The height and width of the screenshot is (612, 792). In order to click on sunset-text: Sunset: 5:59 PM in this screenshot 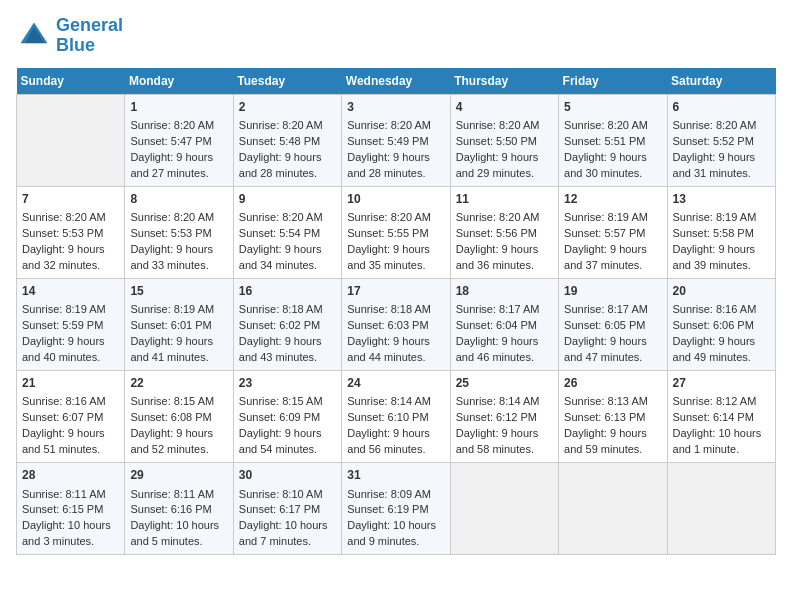, I will do `click(62, 325)`.